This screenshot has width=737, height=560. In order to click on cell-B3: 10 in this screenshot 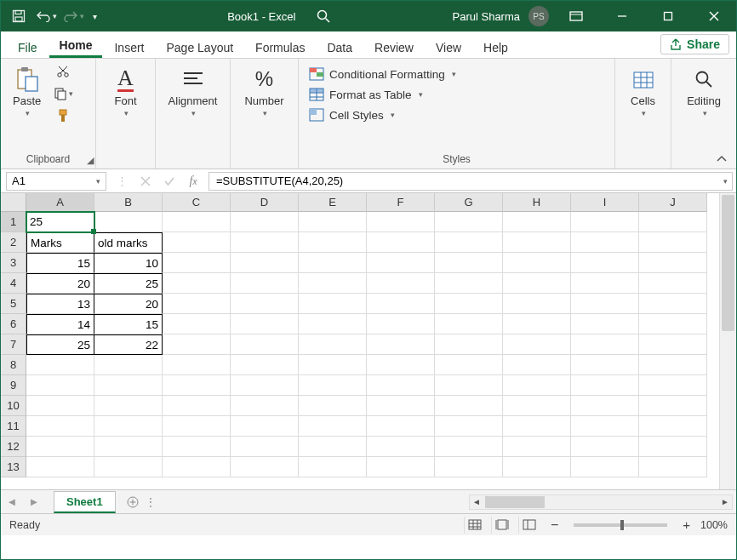, I will do `click(129, 263)`.